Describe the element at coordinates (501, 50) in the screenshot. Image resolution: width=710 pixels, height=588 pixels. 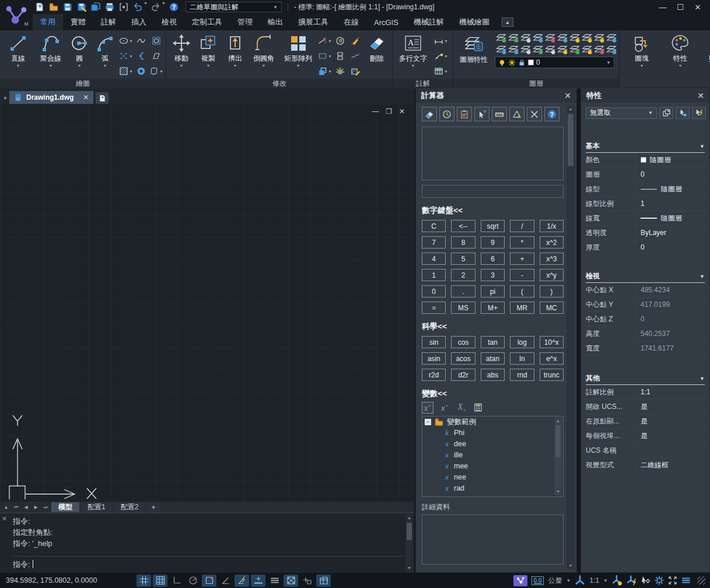
I see `layer-current-icon` at that location.